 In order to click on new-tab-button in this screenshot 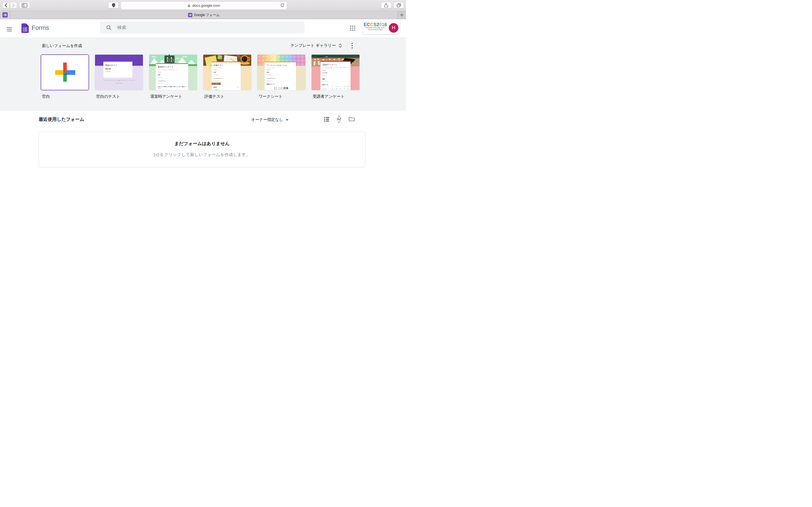, I will do `click(402, 15)`.